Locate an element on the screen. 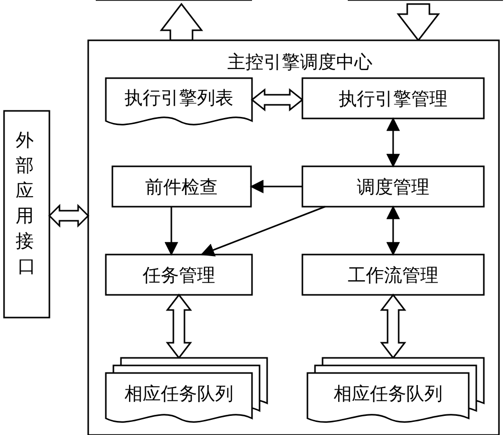 The image size is (504, 435). title-text: 主控引擎调度中心 is located at coordinates (300, 62).